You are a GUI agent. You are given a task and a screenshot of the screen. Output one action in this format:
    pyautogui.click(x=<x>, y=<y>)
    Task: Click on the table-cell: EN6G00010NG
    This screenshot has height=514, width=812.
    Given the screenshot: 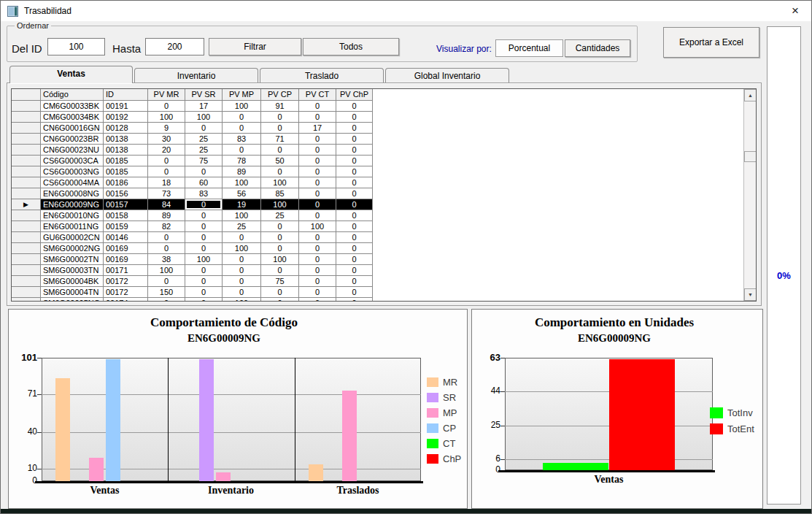 What is the action you would take?
    pyautogui.click(x=72, y=216)
    